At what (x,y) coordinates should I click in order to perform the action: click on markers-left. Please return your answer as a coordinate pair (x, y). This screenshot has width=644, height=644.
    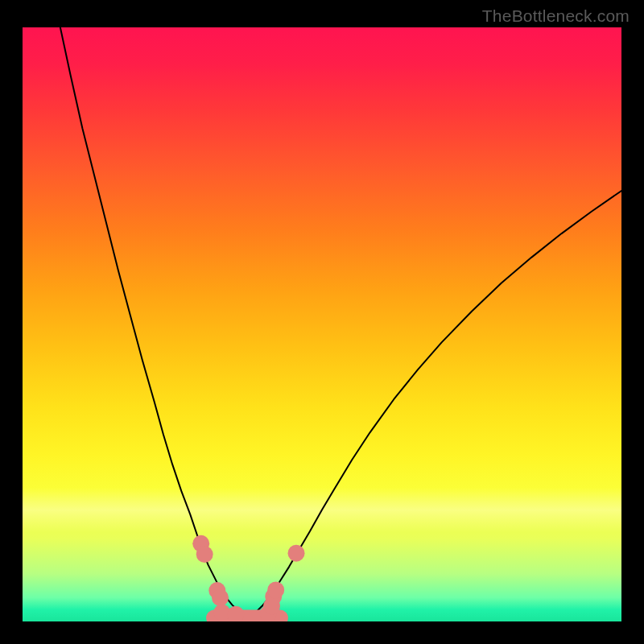
    Looking at the image, I should click on (218, 578).